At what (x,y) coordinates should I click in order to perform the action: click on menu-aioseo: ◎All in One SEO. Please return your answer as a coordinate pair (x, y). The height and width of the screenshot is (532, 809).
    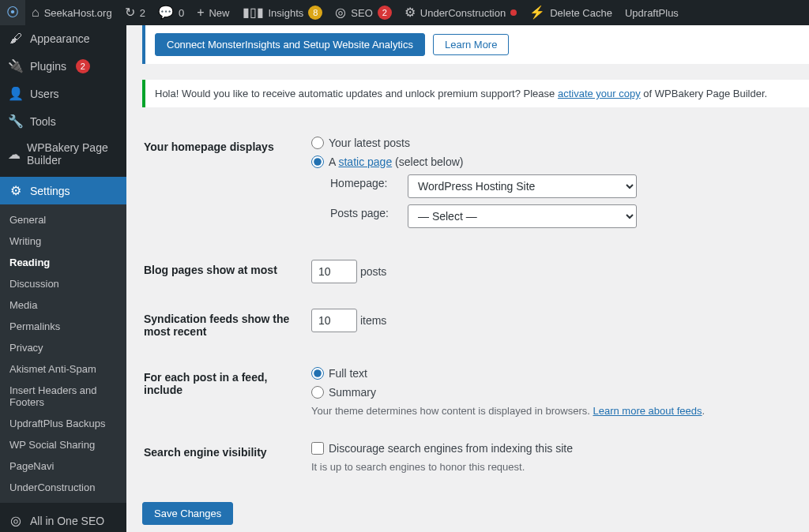
    Looking at the image, I should click on (63, 519).